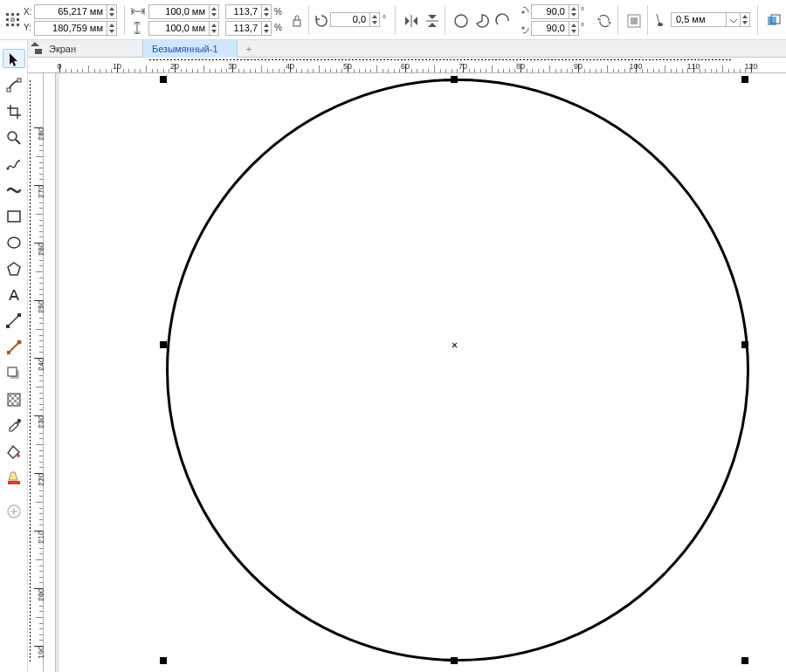 The width and height of the screenshot is (786, 672). What do you see at coordinates (179, 12) in the screenshot?
I see `width-input: 100,0 мм` at bounding box center [179, 12].